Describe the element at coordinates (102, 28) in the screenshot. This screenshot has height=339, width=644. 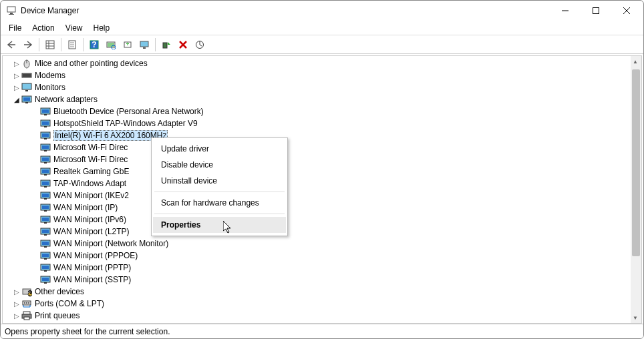
I see `menu-help: Help` at that location.